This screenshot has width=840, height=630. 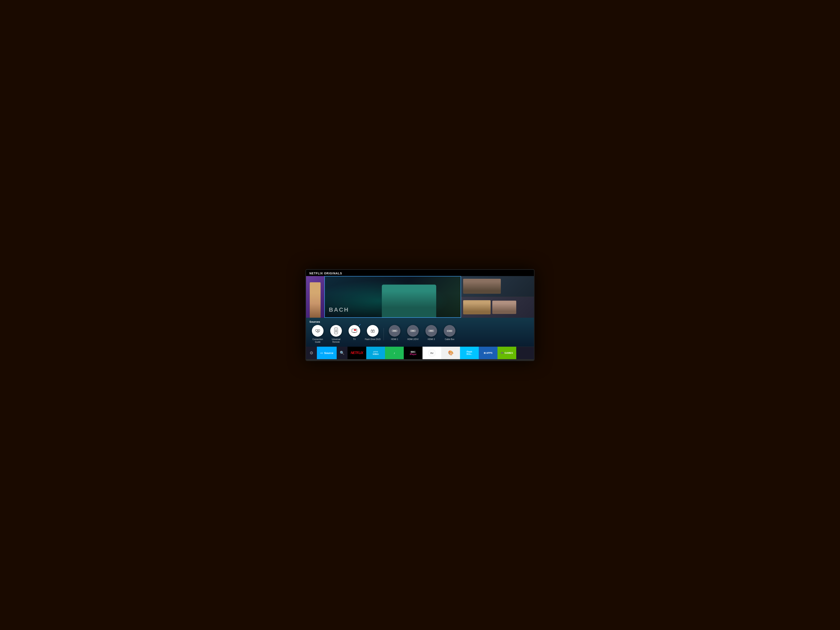 What do you see at coordinates (431, 331) in the screenshot?
I see `hdmi3-icon` at bounding box center [431, 331].